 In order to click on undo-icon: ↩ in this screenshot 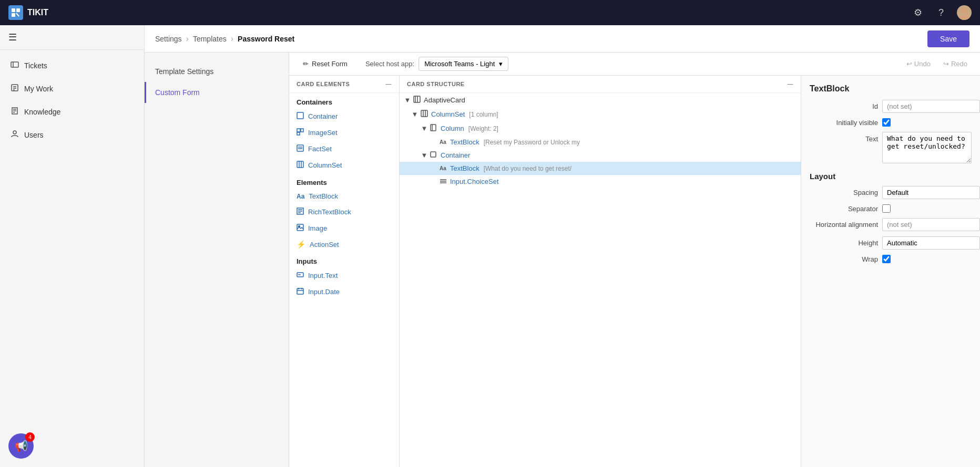, I will do `click(910, 64)`.